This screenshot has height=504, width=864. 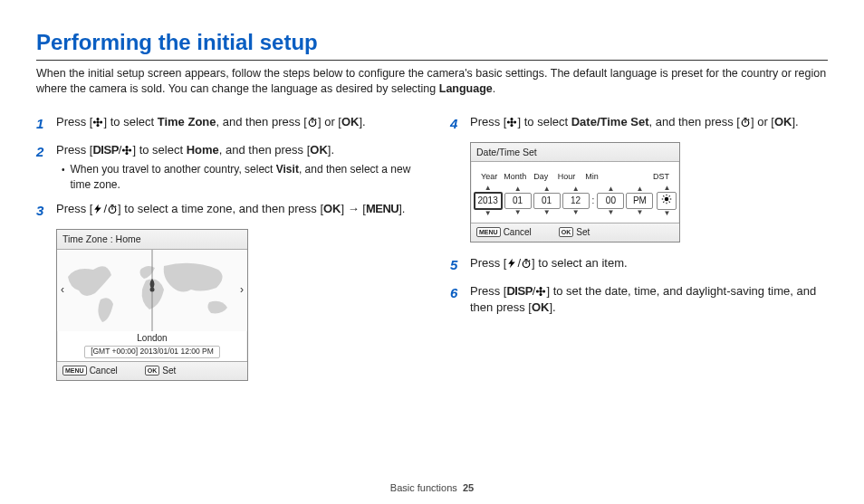 What do you see at coordinates (225, 123) in the screenshot?
I see `step-1: 1 Press [] to select Time Zone, and then…` at bounding box center [225, 123].